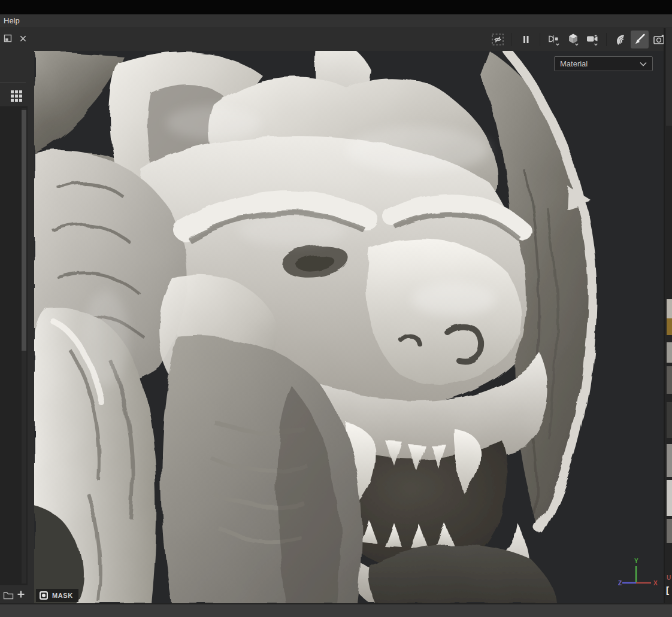 The height and width of the screenshot is (617, 672). Describe the element at coordinates (498, 39) in the screenshot. I see `isolate-selection-toggle` at that location.